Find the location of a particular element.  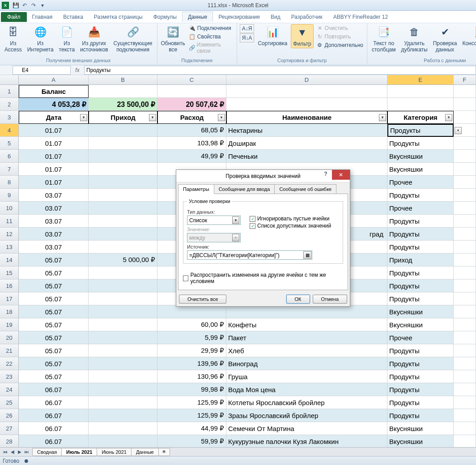

clear-filter-button: ✕Очистить is located at coordinates (340, 28).